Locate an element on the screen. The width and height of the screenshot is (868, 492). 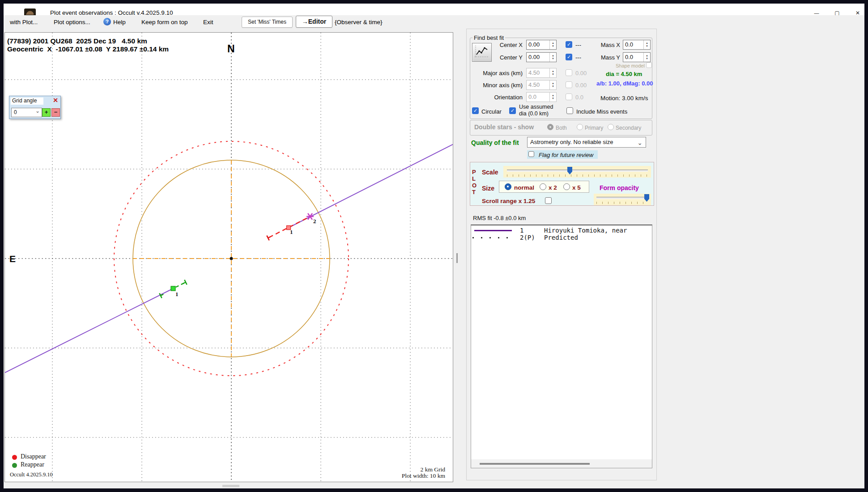
size-normal-label: normal is located at coordinates (524, 188).